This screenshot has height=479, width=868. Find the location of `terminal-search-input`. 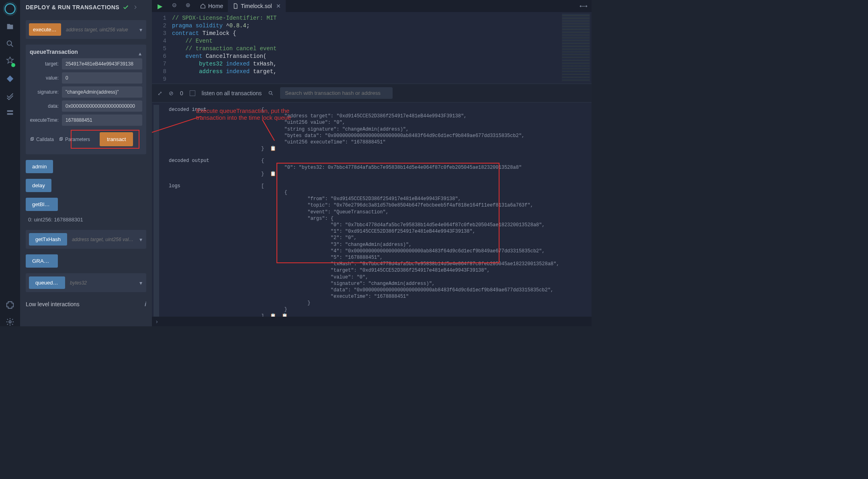

terminal-search-input is located at coordinates (336, 93).